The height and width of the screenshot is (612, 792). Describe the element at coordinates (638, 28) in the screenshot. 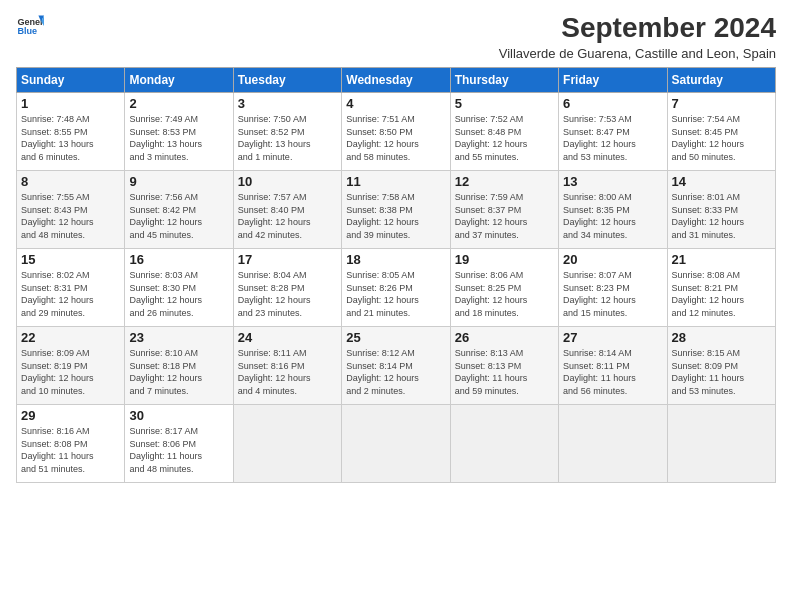

I see `month-title: September 2024` at that location.